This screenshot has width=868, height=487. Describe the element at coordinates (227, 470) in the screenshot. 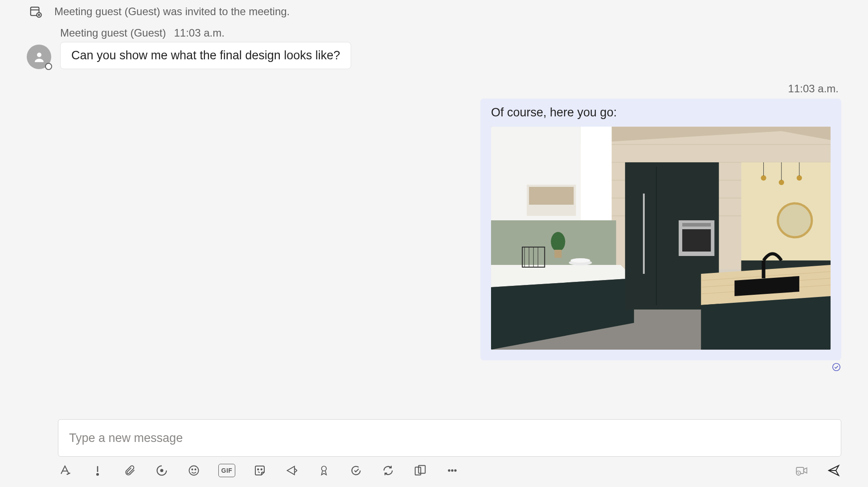

I see `gif-button: GIF` at that location.